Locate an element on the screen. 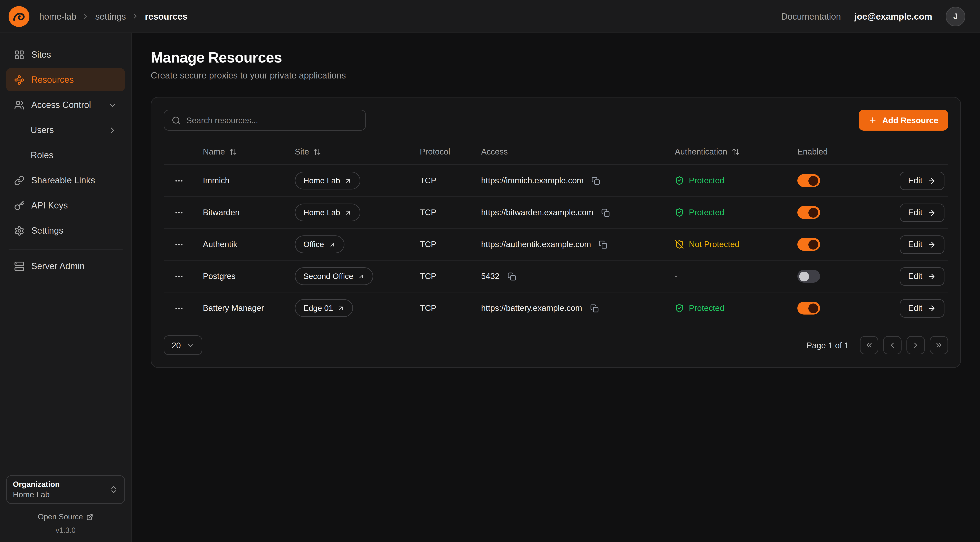 The height and width of the screenshot is (542, 980). site-link: Edge 01 is located at coordinates (324, 308).